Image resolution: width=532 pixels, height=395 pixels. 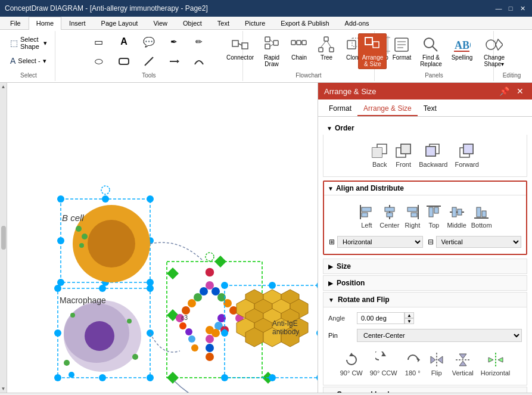 I want to click on align-top-btn: Top, so click(x=434, y=216).